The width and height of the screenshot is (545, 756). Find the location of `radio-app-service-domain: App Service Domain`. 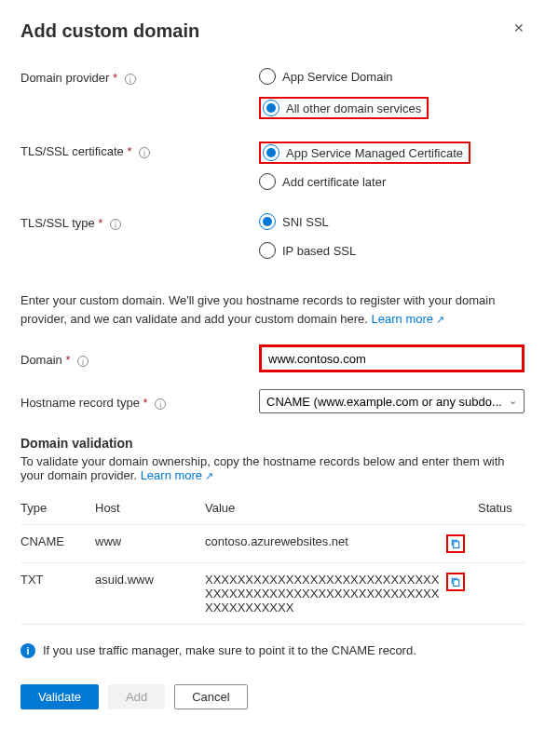

radio-app-service-domain: App Service Domain is located at coordinates (391, 76).